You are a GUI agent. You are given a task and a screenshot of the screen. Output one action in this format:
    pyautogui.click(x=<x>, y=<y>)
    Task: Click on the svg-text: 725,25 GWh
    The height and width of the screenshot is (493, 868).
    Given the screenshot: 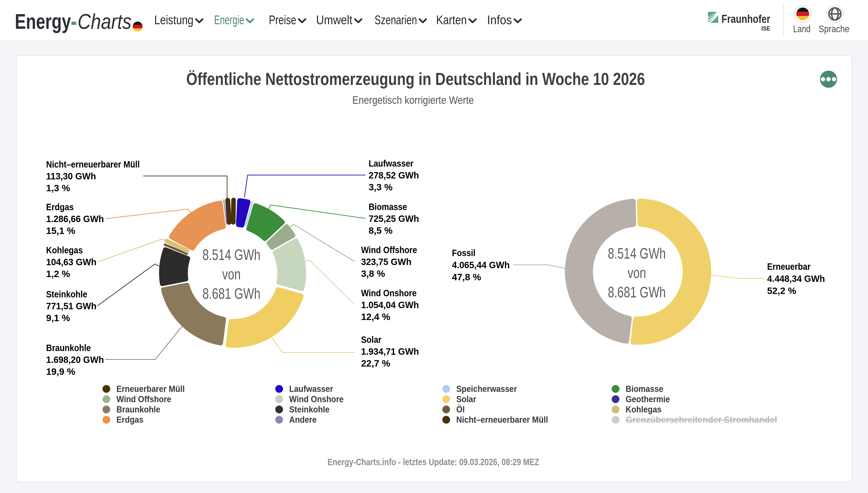 What is the action you would take?
    pyautogui.click(x=394, y=219)
    